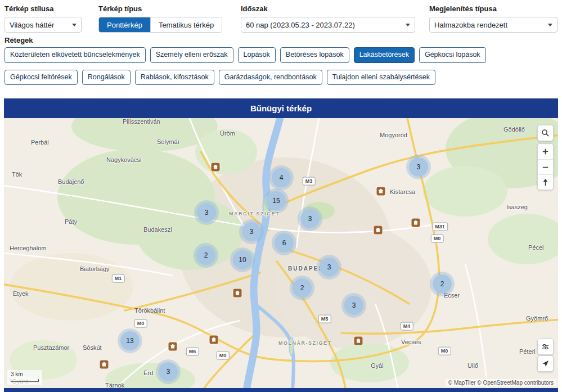  What do you see at coordinates (281, 66) in the screenshot?
I see `layer-buttons: Közterületen elkövetett bűncselekményekS…` at bounding box center [281, 66].